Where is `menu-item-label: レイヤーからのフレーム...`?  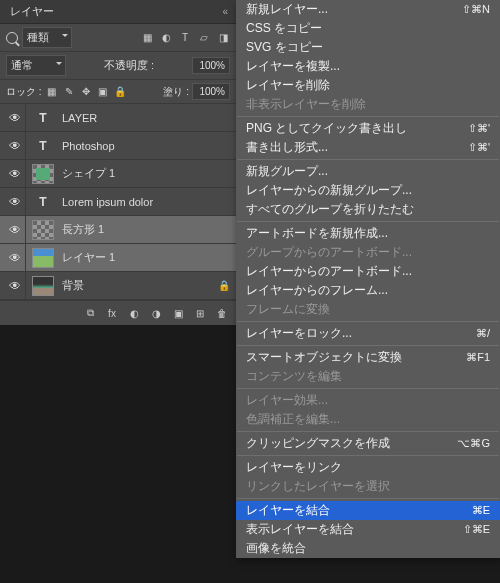 menu-item-label: レイヤーからのフレーム... is located at coordinates (317, 290).